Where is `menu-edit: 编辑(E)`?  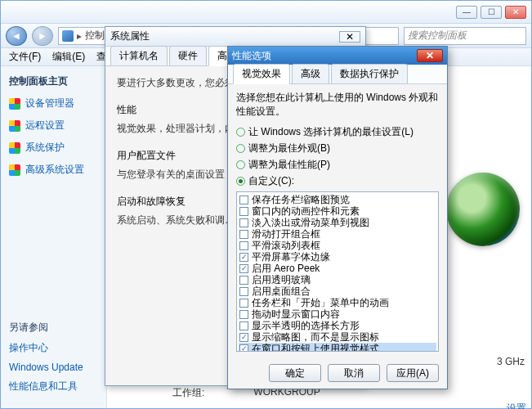
menu-edit: 编辑(E) is located at coordinates (69, 57).